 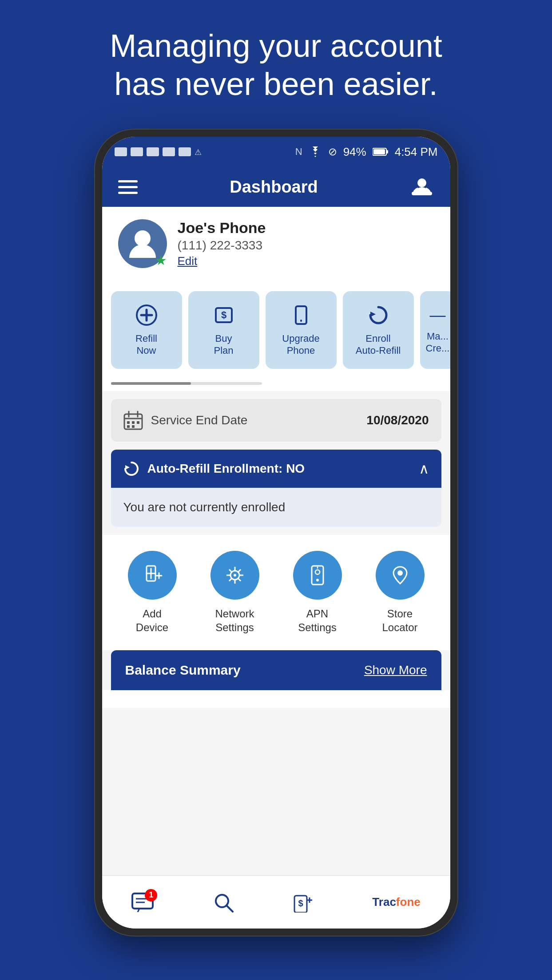 I want to click on auto-refill-header: Auto-Refill Enrollment: NO ∧, so click(x=276, y=469).